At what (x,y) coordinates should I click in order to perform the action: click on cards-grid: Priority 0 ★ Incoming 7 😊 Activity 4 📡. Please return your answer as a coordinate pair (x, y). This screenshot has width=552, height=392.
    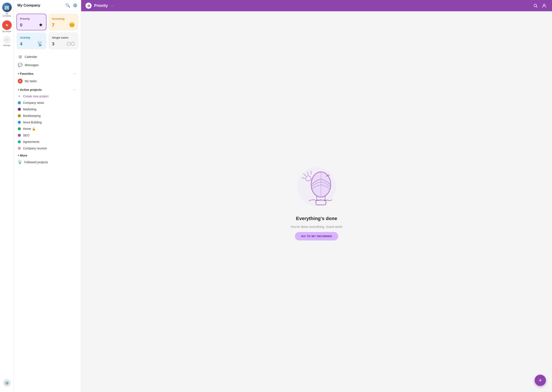
    Looking at the image, I should click on (47, 31).